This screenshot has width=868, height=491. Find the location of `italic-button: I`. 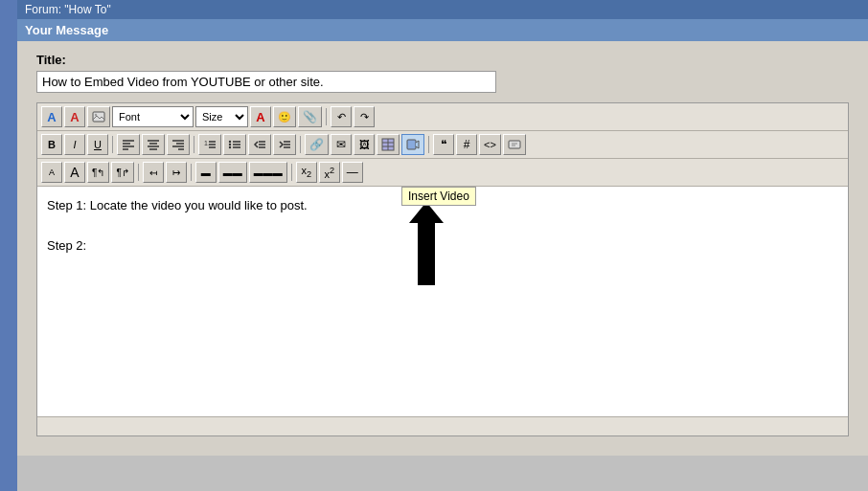

italic-button: I is located at coordinates (75, 145).